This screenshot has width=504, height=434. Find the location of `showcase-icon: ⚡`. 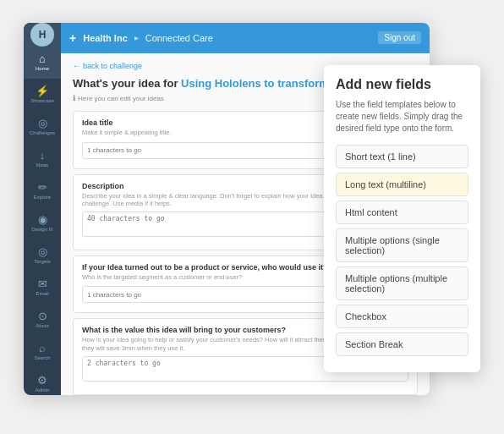

showcase-icon: ⚡ is located at coordinates (42, 91).